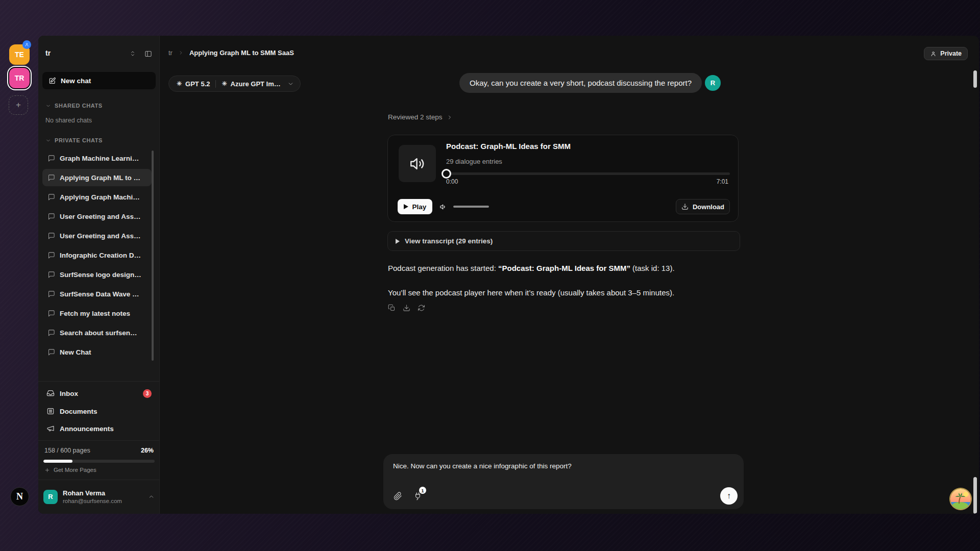  What do you see at coordinates (95, 313) in the screenshot?
I see `chat-title: Fetch my latest notes` at bounding box center [95, 313].